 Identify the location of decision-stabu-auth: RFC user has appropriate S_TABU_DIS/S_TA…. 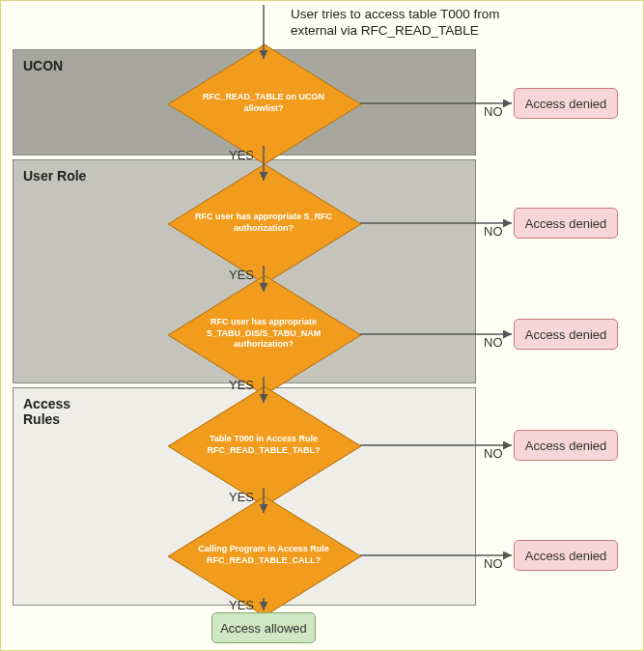
(264, 334).